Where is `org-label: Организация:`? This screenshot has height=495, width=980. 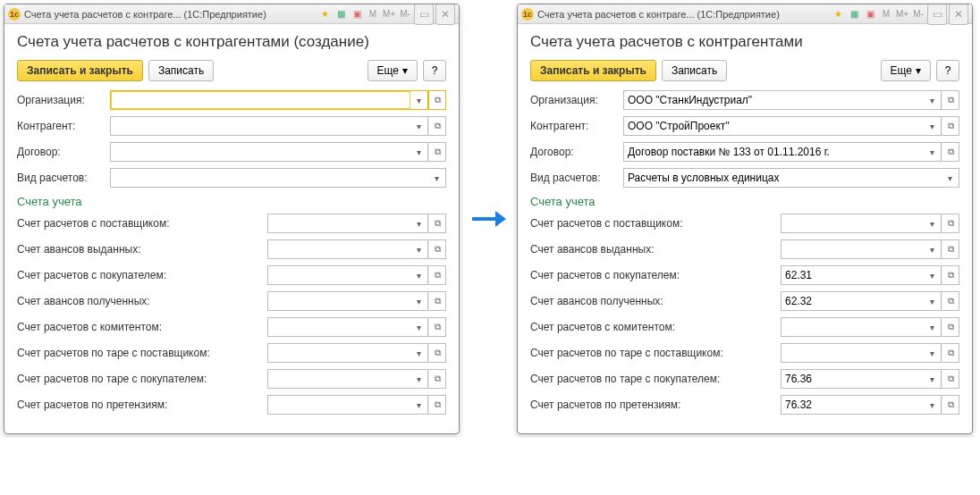
org-label: Организация: is located at coordinates (575, 100).